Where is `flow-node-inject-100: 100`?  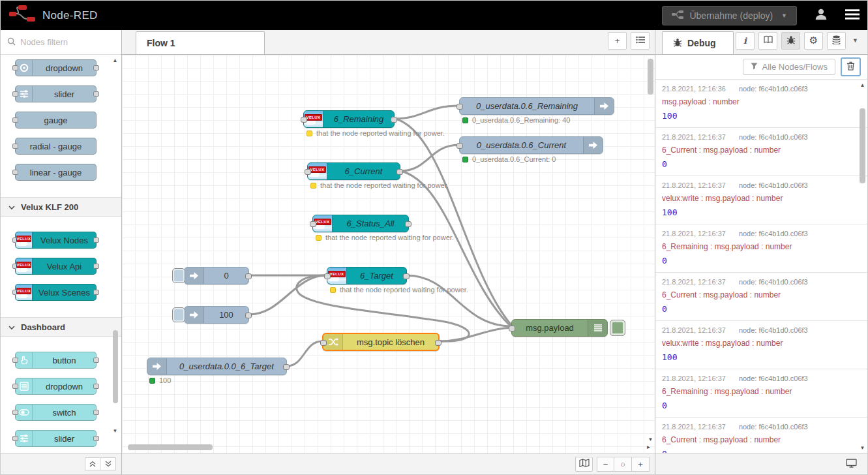 flow-node-inject-100: 100 is located at coordinates (217, 314).